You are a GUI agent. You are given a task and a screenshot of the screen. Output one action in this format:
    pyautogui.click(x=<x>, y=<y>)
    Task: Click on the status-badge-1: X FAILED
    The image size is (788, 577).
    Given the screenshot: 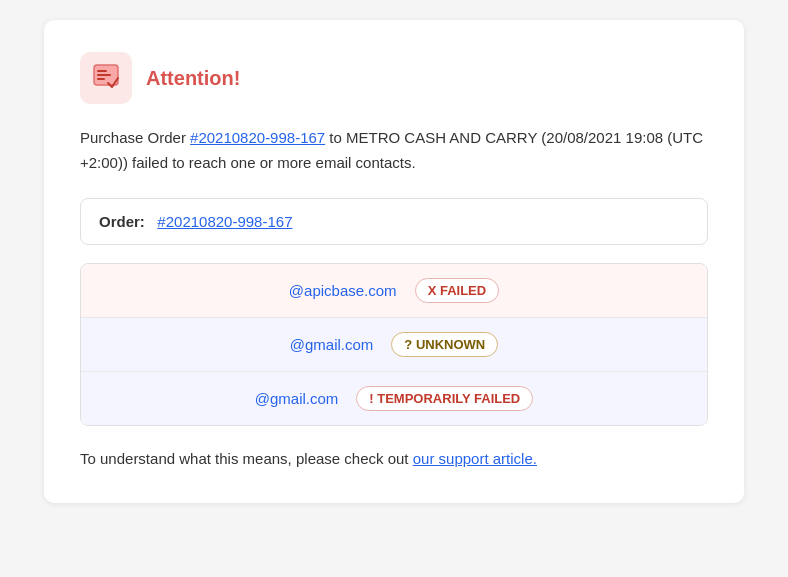 What is the action you would take?
    pyautogui.click(x=458, y=290)
    